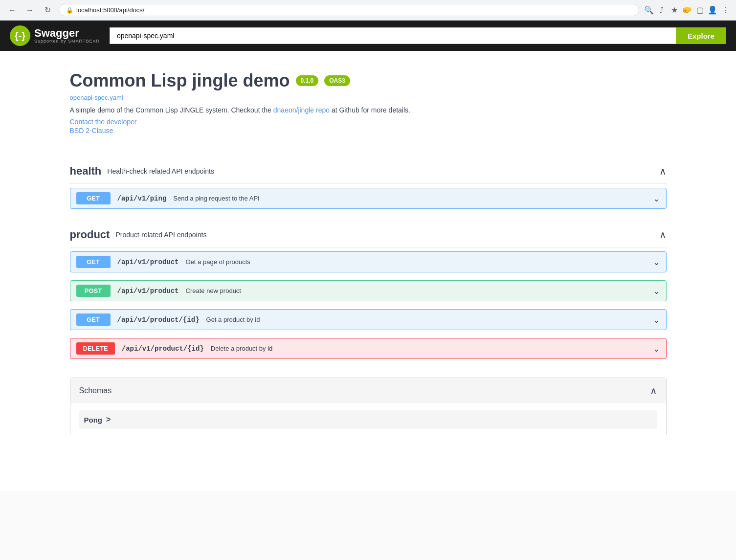 This screenshot has height=560, width=736. I want to click on section-health-title-area: health Health-check related API endpoint…, so click(142, 171).